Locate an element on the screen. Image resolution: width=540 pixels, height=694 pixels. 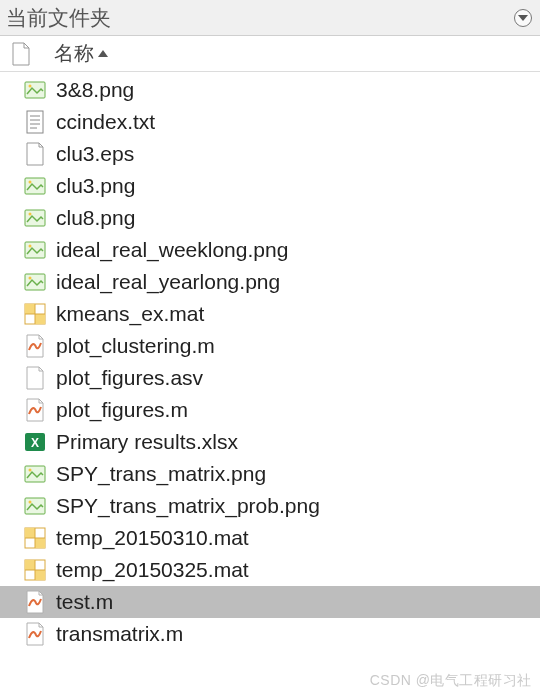
file-name: ideal_real_yearlong.png is located at coordinates (168, 282).